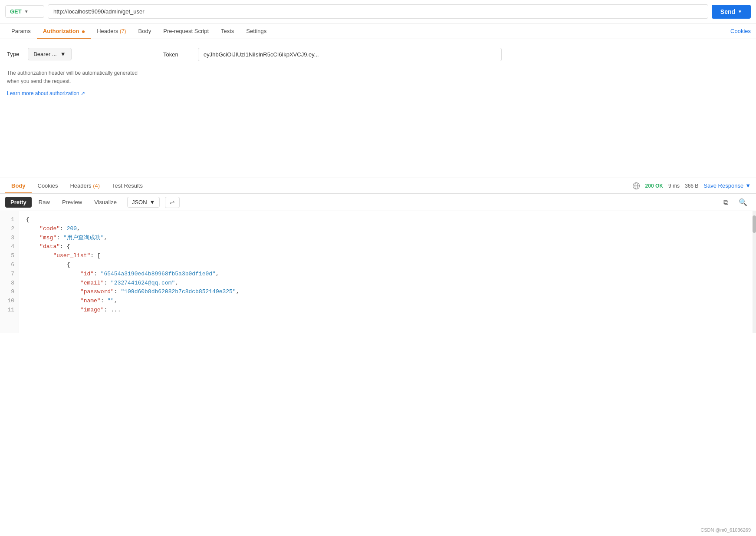 This screenshot has height=536, width=756. What do you see at coordinates (388, 265) in the screenshot?
I see `code-line-6: {` at bounding box center [388, 265].